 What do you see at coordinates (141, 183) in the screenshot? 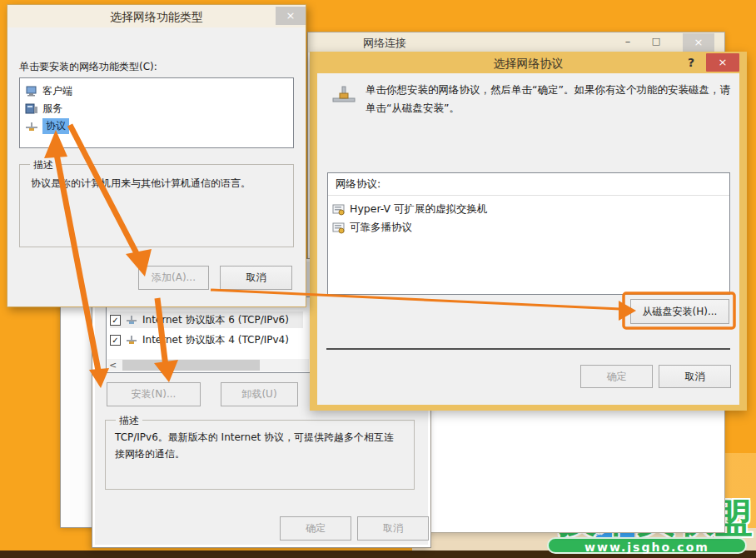
I see `description-text: 协议是你的计算机用来与其他计算机通信的语言。` at bounding box center [141, 183].